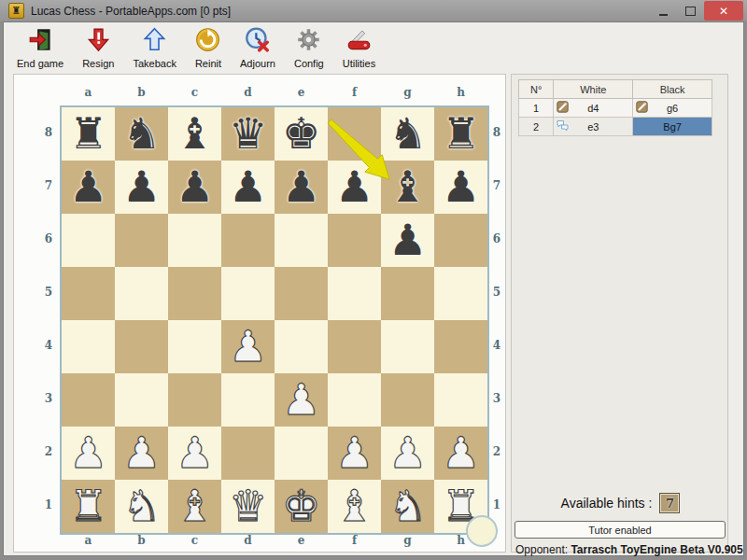  Describe the element at coordinates (88, 454) in the screenshot. I see `square-a2: ♟` at that location.